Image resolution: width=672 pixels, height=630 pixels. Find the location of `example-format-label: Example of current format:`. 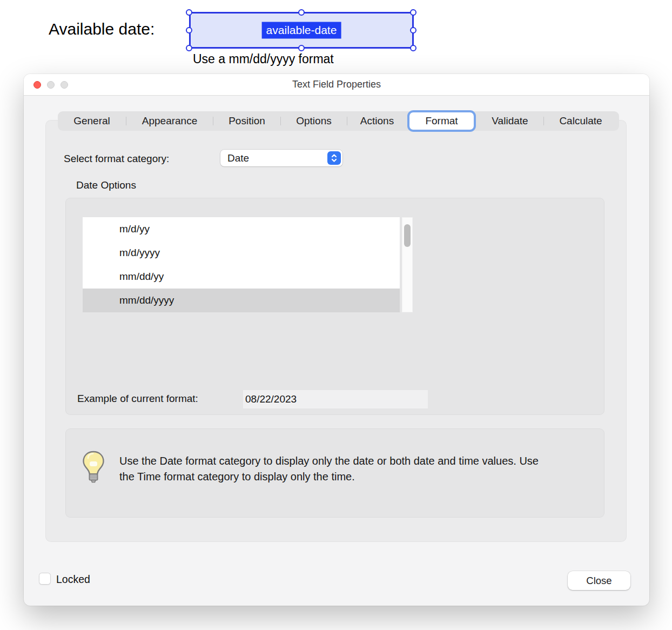

example-format-label: Example of current format: is located at coordinates (138, 399).